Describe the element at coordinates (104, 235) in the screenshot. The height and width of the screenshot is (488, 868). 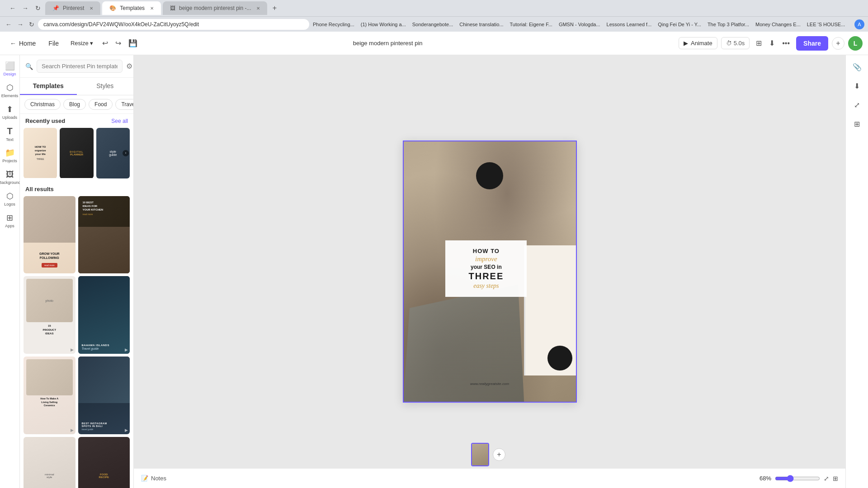
I see `template-best-ideas: 10 BESTIDEAS FORYOUR KITCHEN read more` at that location.